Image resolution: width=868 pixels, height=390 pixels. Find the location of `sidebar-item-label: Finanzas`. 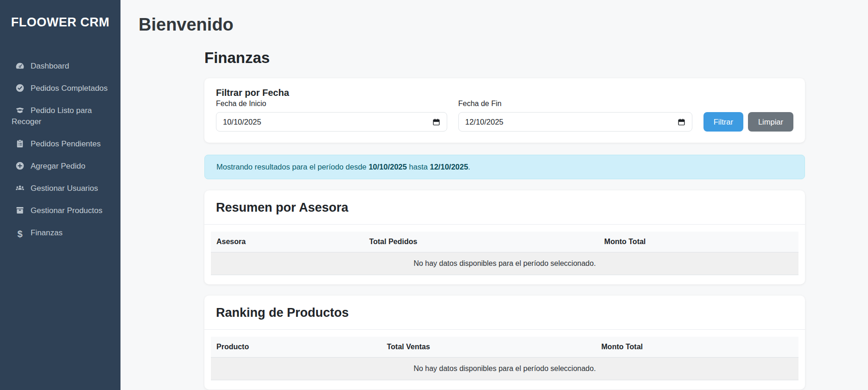

sidebar-item-label: Finanzas is located at coordinates (46, 233).